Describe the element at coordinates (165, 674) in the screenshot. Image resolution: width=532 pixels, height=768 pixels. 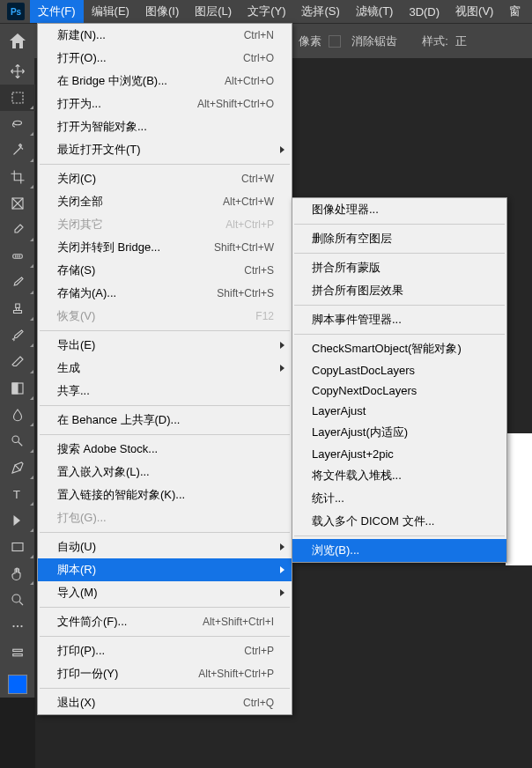
I see `file-menu-item: 打印一份(Y)Alt+Shift+Ctrl+P` at that location.